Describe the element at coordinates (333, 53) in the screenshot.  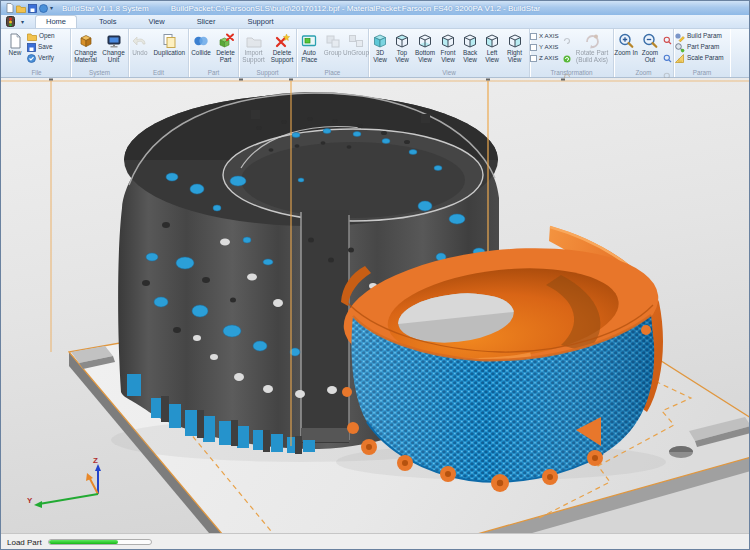
I see `ribbon-group-place: Auto Place Group UnGroup Place` at that location.